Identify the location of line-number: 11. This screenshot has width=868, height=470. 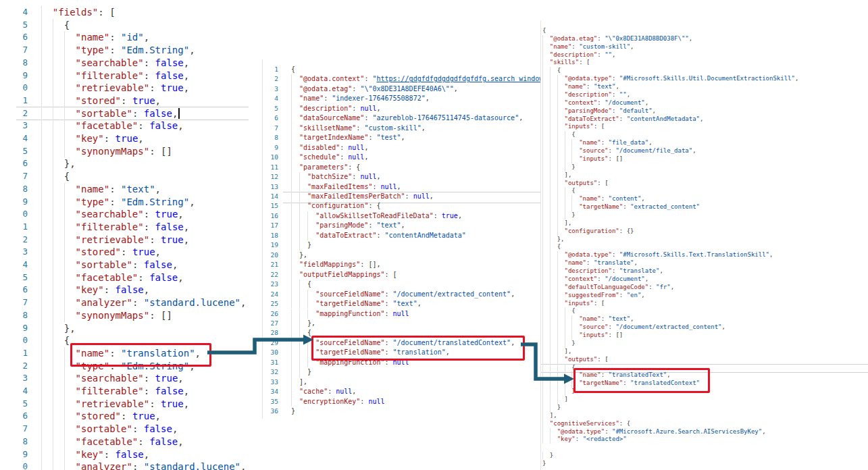
(26, 101).